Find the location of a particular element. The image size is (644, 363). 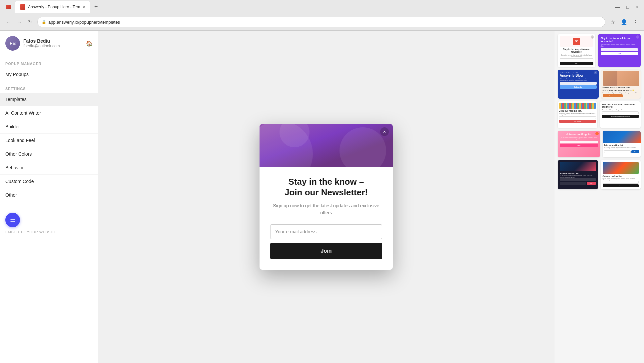

popup-title-line1: Stay in the know – is located at coordinates (326, 182).